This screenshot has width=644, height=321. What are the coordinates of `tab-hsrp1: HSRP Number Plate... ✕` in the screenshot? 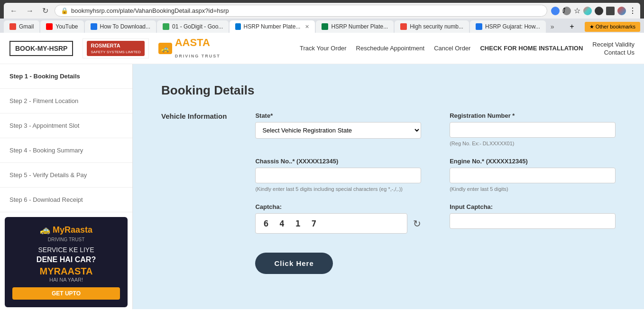 It's located at (272, 27).